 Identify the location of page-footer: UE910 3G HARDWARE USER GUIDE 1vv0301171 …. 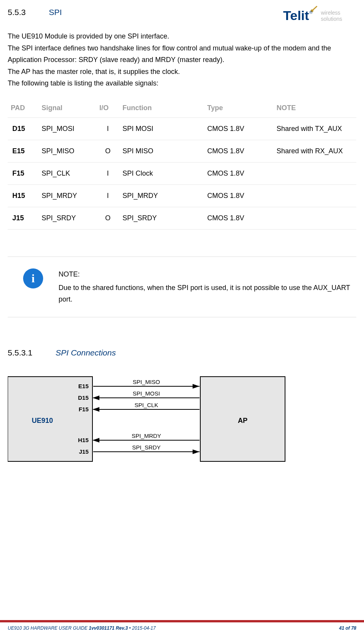
(182, 626).